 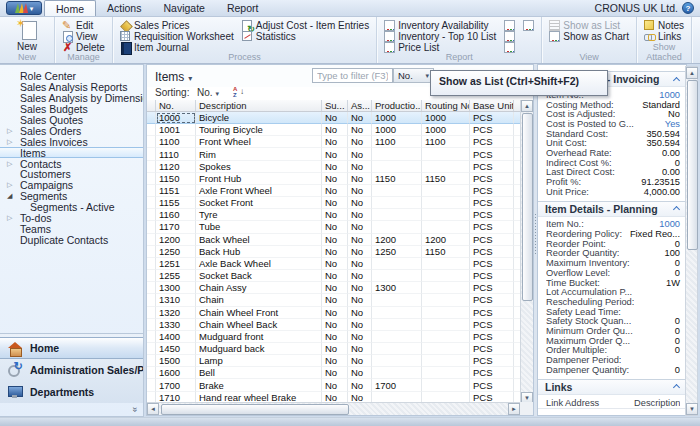 I want to click on table-cell: 1310, so click(x=176, y=300).